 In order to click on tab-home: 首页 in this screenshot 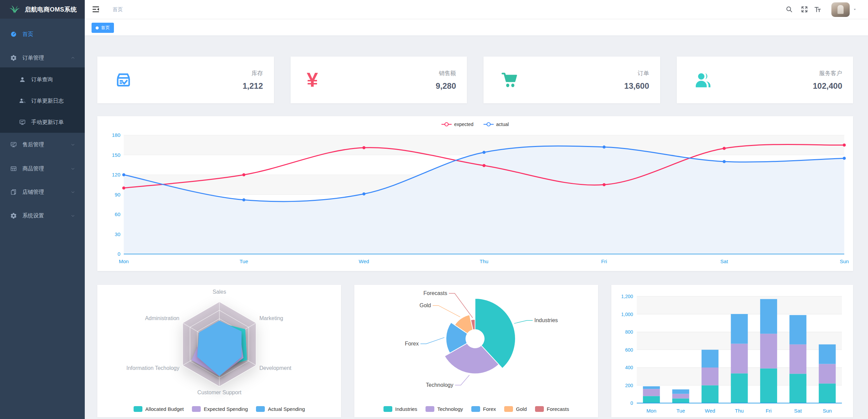, I will do `click(103, 28)`.